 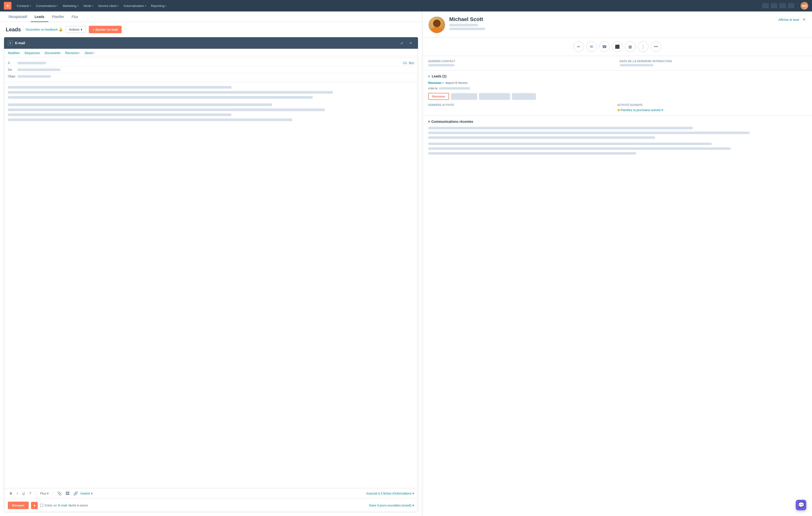 I want to click on nav-item-automatisation: Automatisation▾, so click(x=135, y=6).